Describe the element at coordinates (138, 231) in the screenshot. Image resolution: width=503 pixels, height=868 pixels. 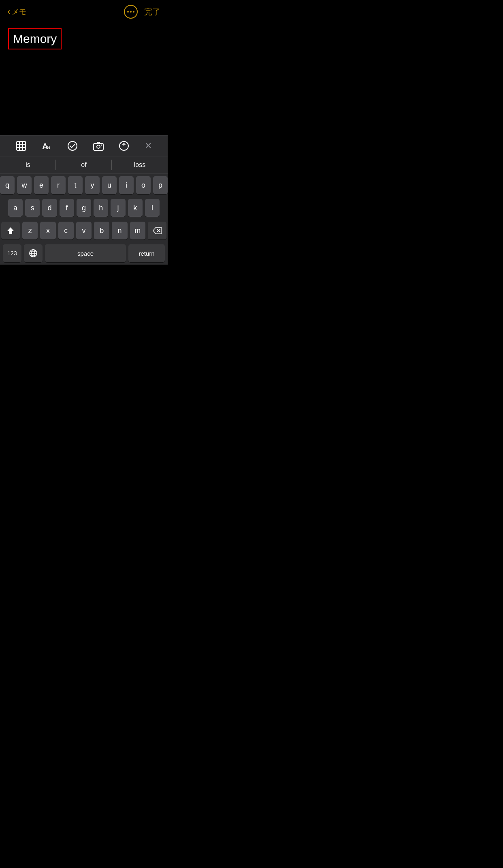
I see `key-m: m` at that location.